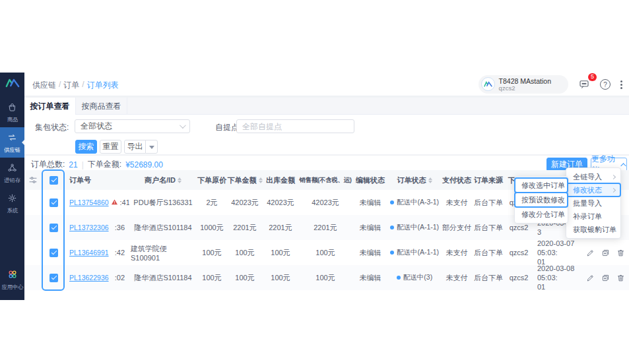 This screenshot has height=364, width=629. What do you see at coordinates (12, 280) in the screenshot?
I see `sidebar-item-apps: 应用中心` at bounding box center [12, 280].